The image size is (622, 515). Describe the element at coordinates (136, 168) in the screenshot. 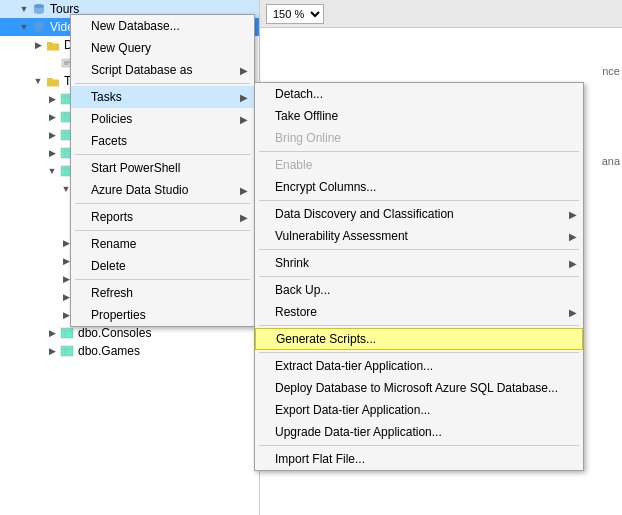

I see `menu-label-start-powershell: Start PowerShell` at that location.